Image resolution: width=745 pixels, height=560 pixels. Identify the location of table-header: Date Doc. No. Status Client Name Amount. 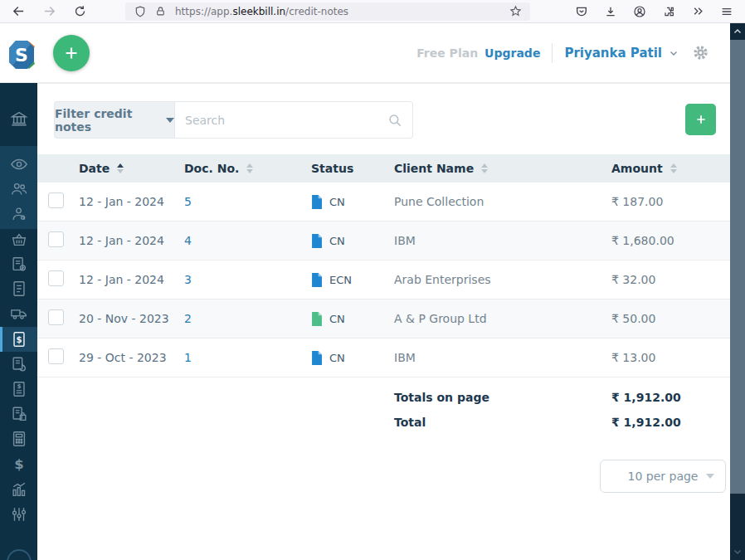
(383, 168).